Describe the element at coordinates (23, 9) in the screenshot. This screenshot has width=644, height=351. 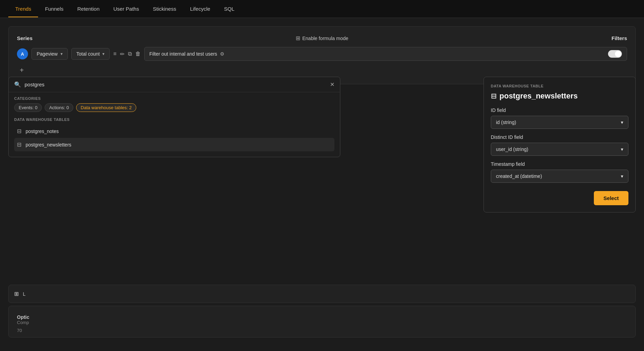
I see `nav-trends: Trends` at that location.